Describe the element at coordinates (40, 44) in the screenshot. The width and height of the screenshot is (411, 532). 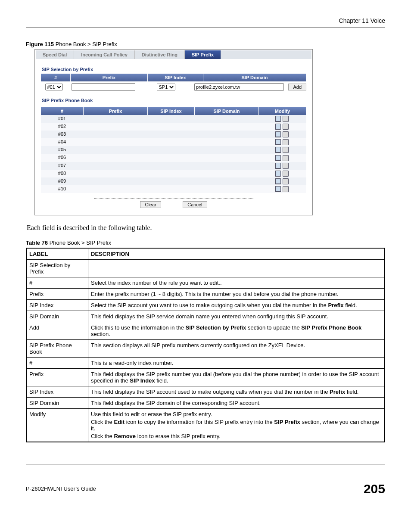
I see `figure-label: Figure 115` at that location.